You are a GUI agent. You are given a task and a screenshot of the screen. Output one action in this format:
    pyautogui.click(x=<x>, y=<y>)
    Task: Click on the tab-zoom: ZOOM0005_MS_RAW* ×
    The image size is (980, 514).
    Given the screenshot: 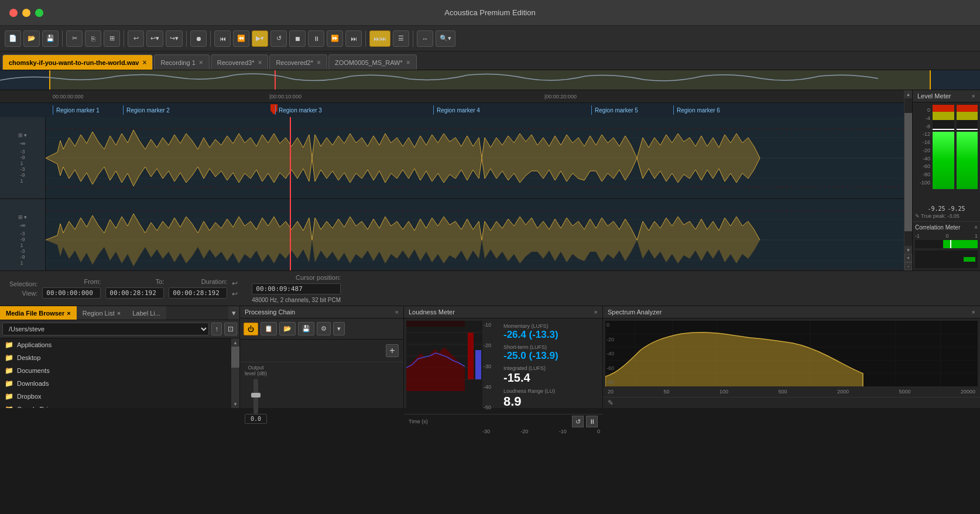 What is the action you would take?
    pyautogui.click(x=372, y=62)
    